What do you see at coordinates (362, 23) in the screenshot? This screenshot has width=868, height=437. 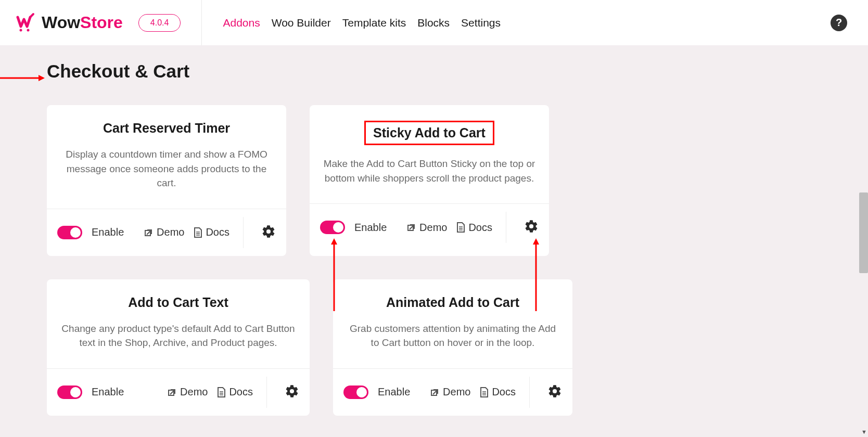 I see `main-nav: Addons Woo Builder Template kits Blocks …` at bounding box center [362, 23].